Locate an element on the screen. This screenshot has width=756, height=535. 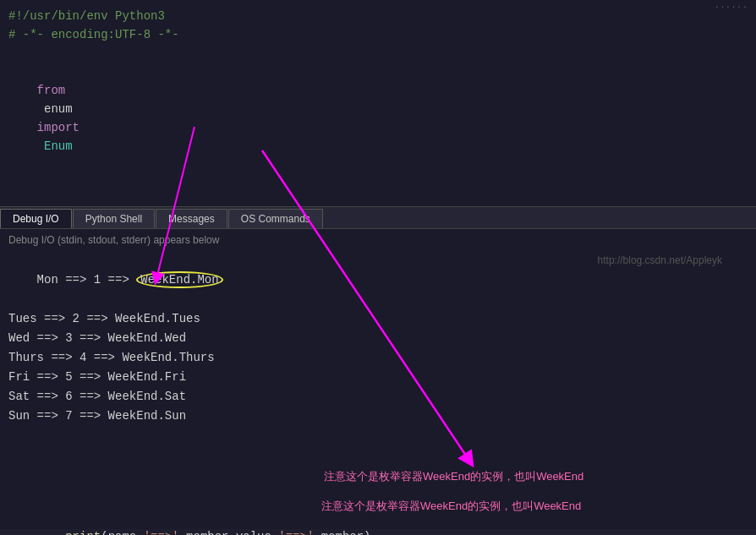
print-args: (name, is located at coordinates (122, 532).